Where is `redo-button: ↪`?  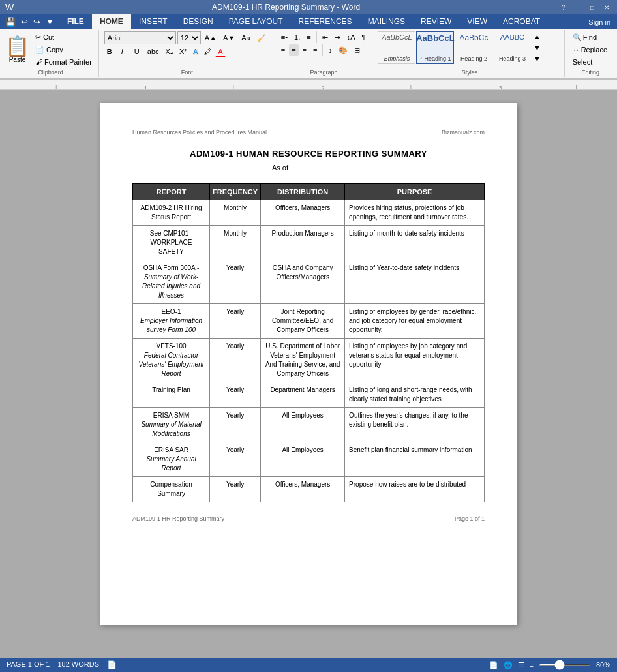 redo-button: ↪ is located at coordinates (37, 22).